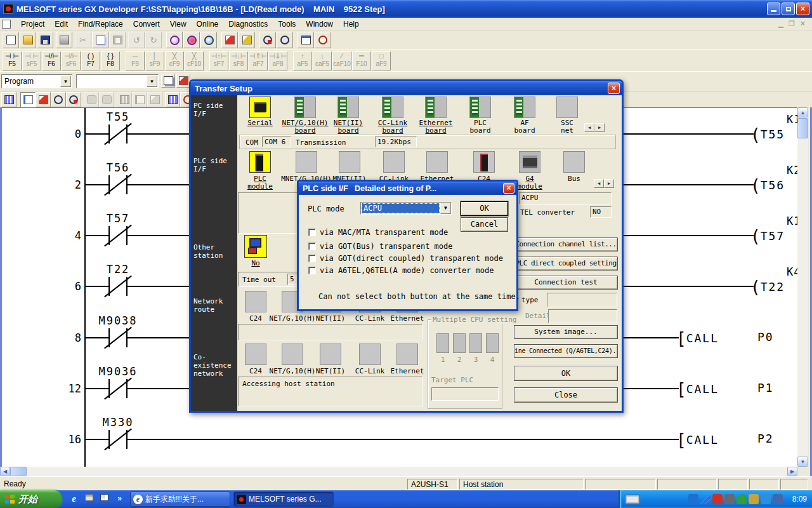  What do you see at coordinates (803, 128) in the screenshot?
I see `vertical-scroll-thumb` at bounding box center [803, 128].